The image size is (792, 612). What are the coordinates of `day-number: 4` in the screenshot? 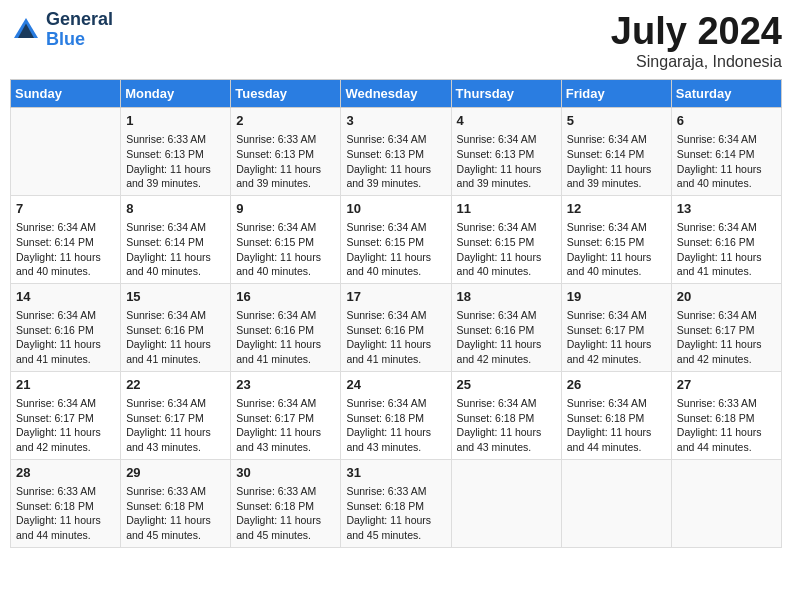 It's located at (506, 121).